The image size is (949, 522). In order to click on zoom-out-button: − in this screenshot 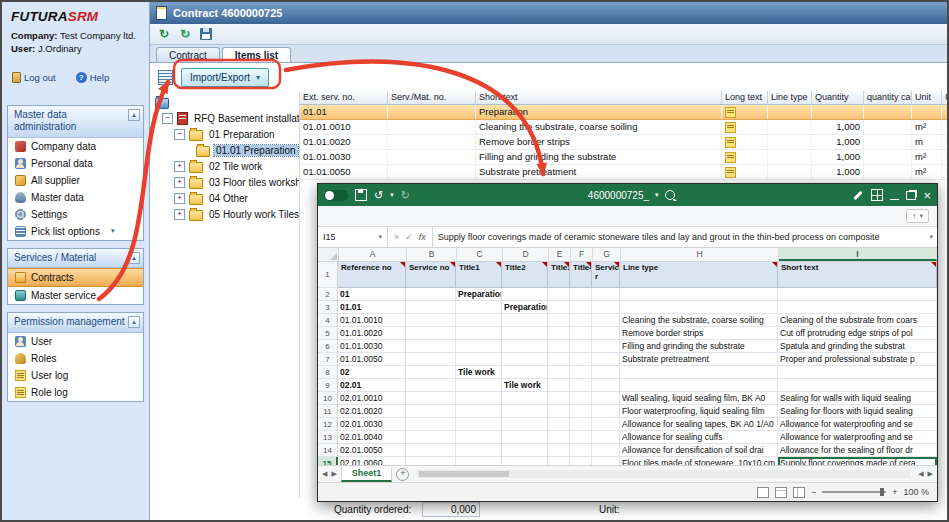, I will do `click(814, 492)`.